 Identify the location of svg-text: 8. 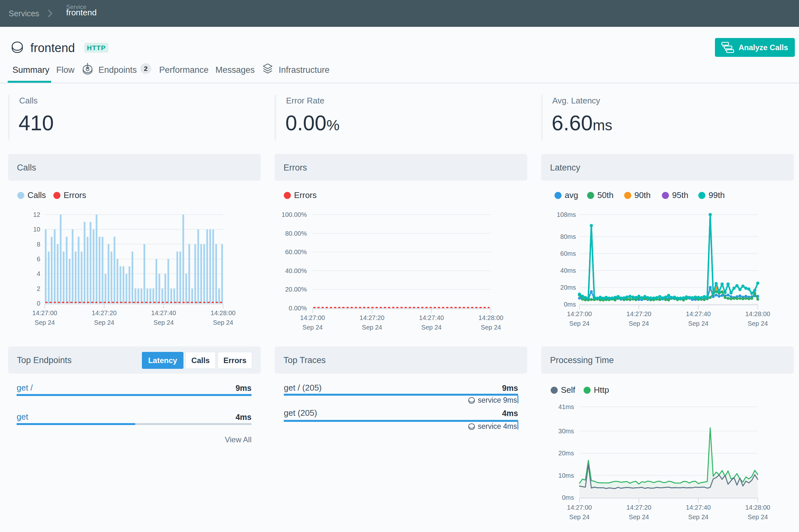
(39, 244).